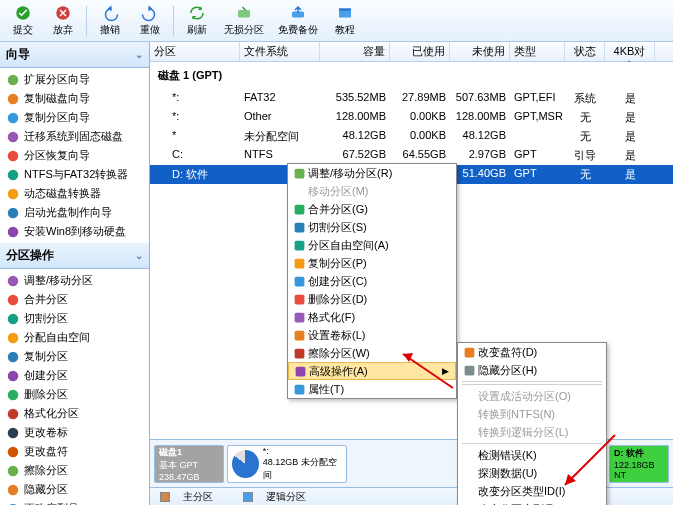 The width and height of the screenshot is (673, 505). What do you see at coordinates (348, 246) in the screenshot?
I see `menu-item-label: 分区自由空间(A)` at bounding box center [348, 246].